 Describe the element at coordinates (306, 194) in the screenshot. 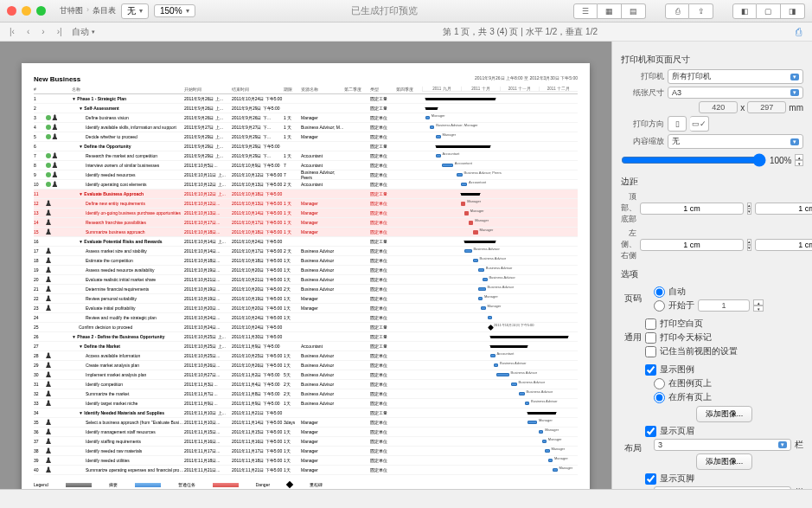

I see `task-row: 11 ▼ Evaluate Business Approach2011年10月1…` at that location.